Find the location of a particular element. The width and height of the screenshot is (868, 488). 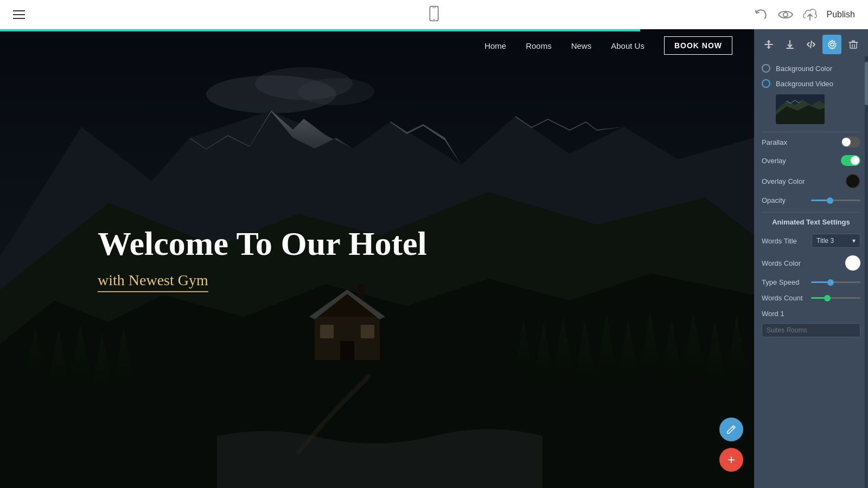

overlay-color-label: Overlay Color is located at coordinates (803, 181).